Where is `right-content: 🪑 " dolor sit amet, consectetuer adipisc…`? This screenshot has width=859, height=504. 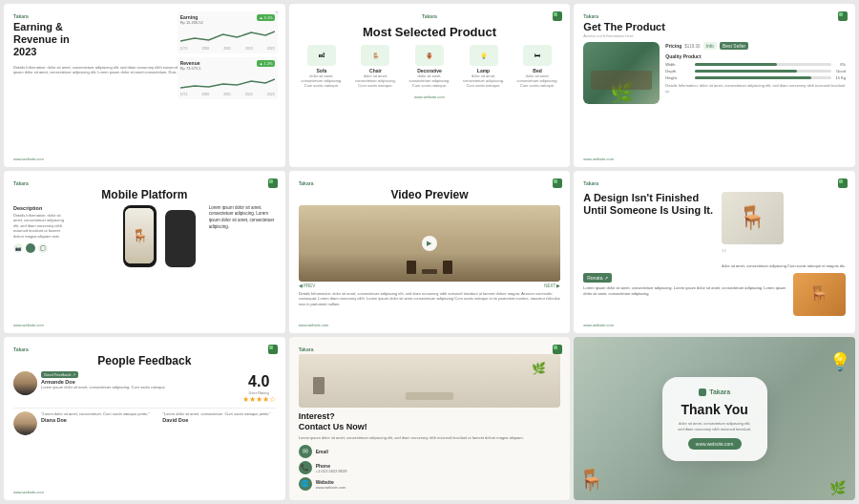 right-content: 🪑 " dolor sit amet, consectetuer adipisc… is located at coordinates (784, 231).